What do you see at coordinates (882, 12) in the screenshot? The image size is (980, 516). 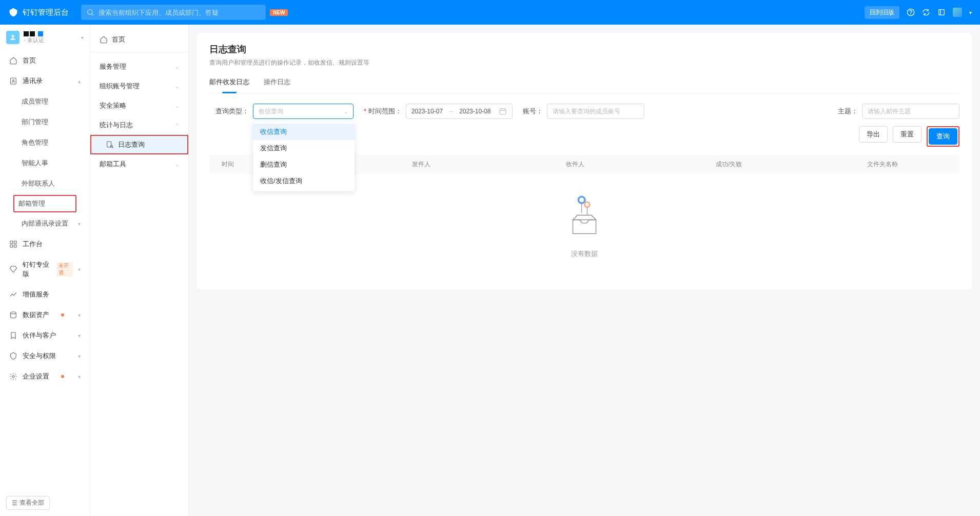 I see `old-version-button: 回到旧版` at bounding box center [882, 12].